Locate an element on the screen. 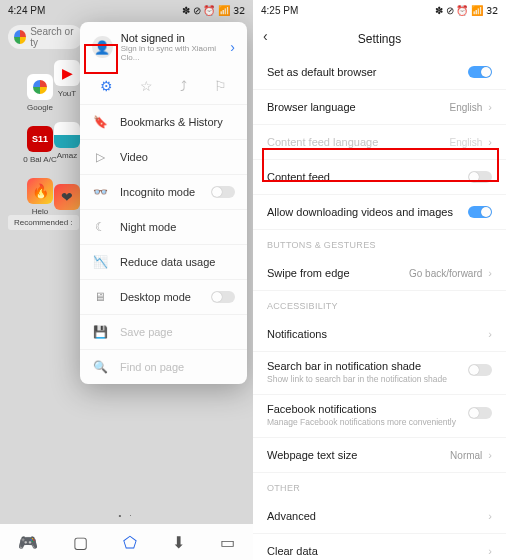 The image size is (506, 560). settings-gear-icon: ⚙ is located at coordinates (106, 86).